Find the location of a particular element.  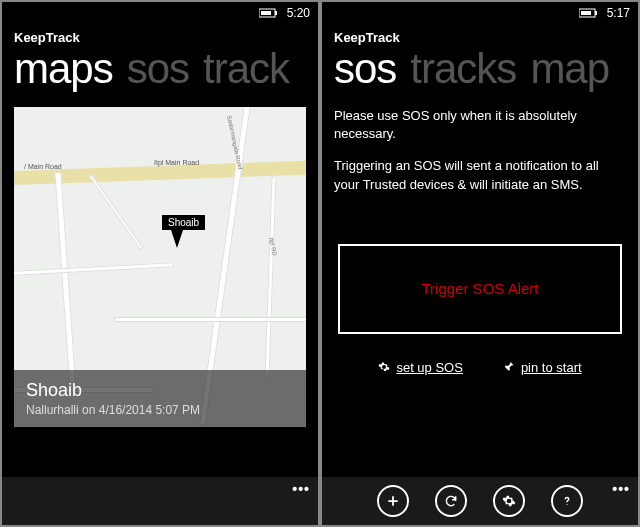

marker-pointer is located at coordinates (177, 239).